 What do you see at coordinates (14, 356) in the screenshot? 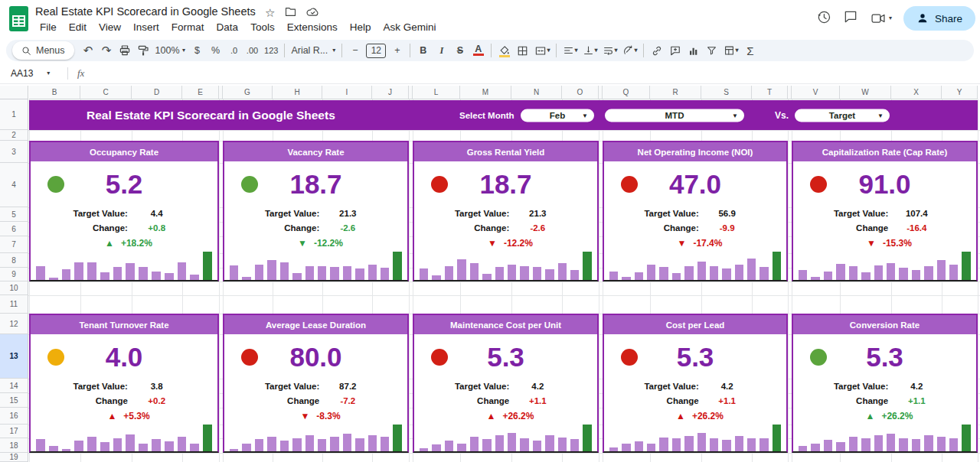
I see `row-header-13: 13` at bounding box center [14, 356].